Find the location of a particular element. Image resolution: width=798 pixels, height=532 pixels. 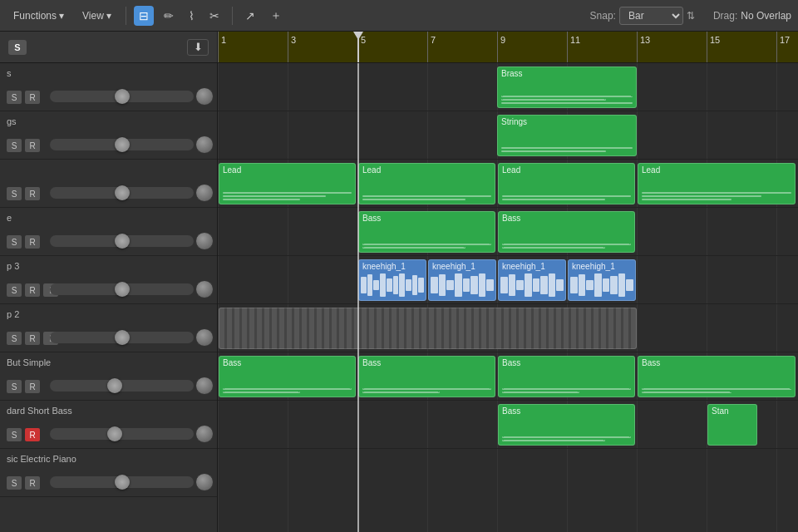

clip-lead4-lines is located at coordinates (717, 196).